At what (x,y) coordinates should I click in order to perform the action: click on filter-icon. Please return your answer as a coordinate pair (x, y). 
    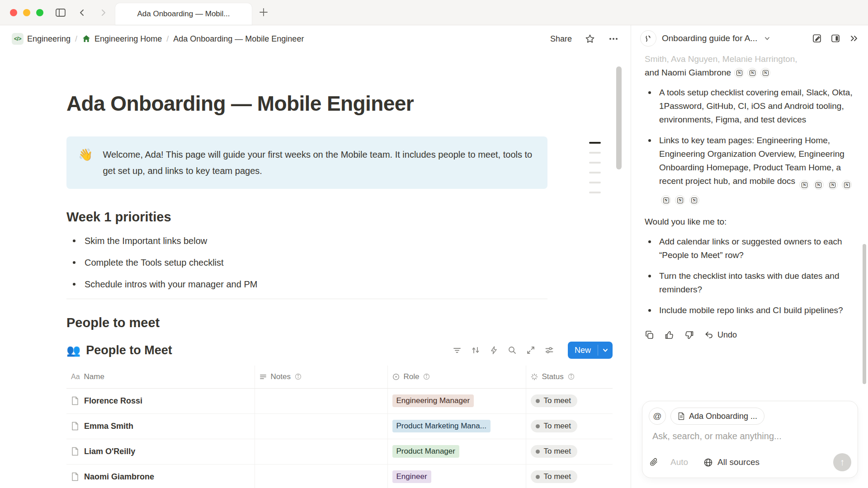
    Looking at the image, I should click on (457, 350).